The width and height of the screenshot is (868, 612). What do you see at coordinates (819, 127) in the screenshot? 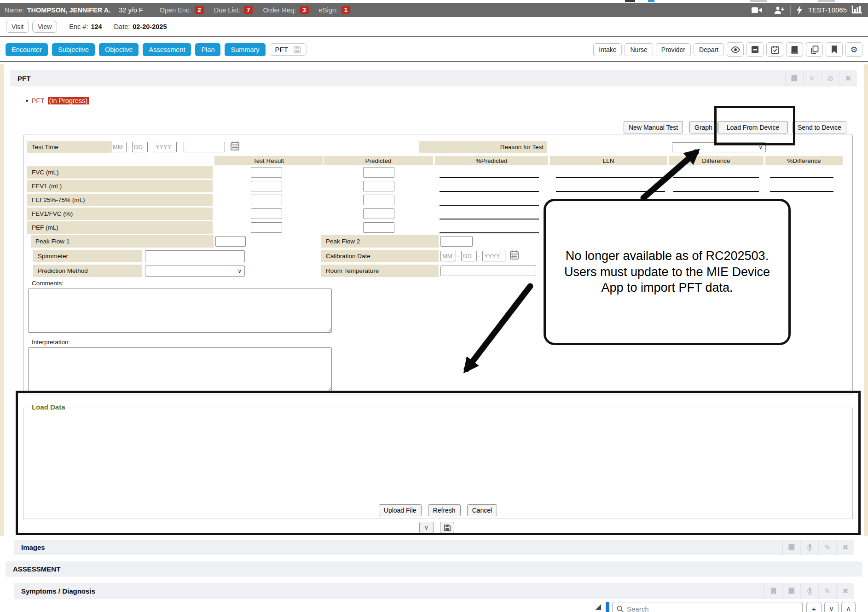
I see `send-to-device-button: Send to Device` at bounding box center [819, 127].